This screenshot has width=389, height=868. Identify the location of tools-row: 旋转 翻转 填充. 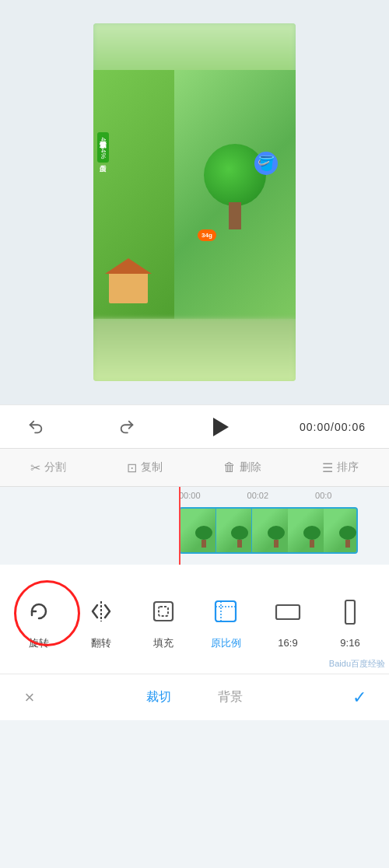
(194, 615).